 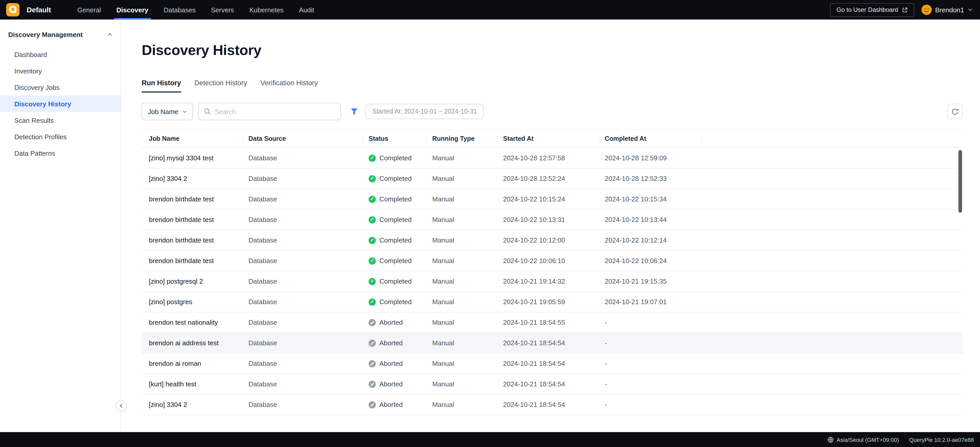 I want to click on table-row: [zino] 3304 2 Database Aborted Manual 20…, so click(x=552, y=405).